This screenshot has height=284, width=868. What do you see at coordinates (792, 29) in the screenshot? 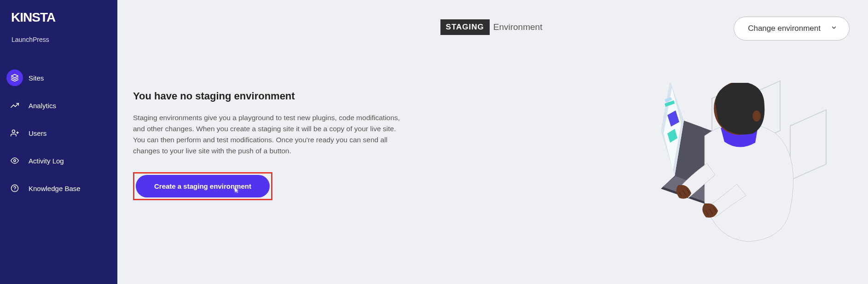
I see `change-environment-dropdown: Change environment` at bounding box center [792, 29].